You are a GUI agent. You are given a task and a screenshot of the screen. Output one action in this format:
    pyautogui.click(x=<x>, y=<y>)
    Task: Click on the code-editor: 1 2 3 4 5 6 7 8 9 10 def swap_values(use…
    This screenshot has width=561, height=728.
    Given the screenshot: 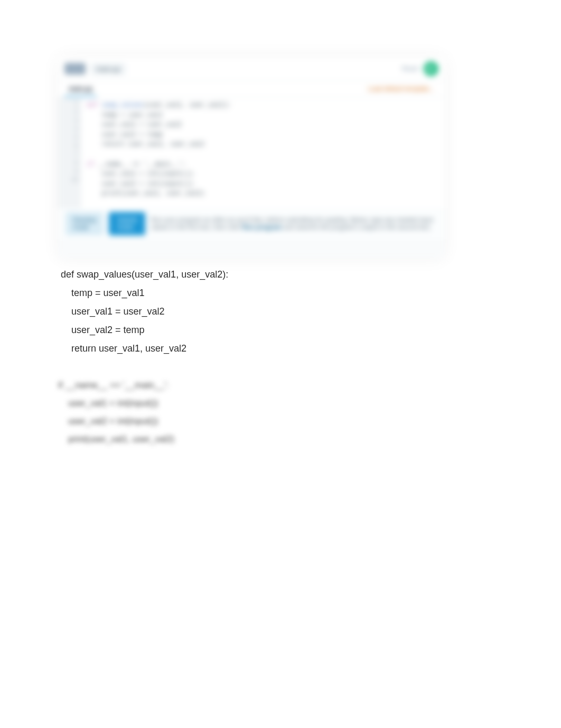 What is the action you would take?
    pyautogui.click(x=251, y=153)
    